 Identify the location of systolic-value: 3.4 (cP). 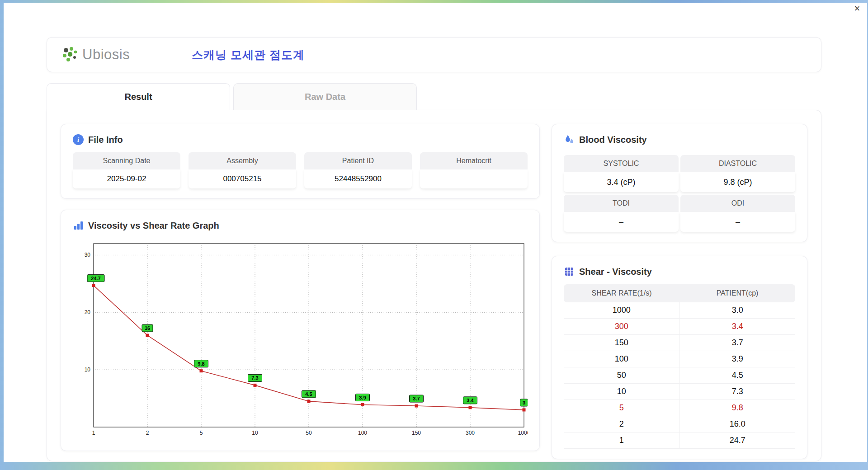
(621, 182).